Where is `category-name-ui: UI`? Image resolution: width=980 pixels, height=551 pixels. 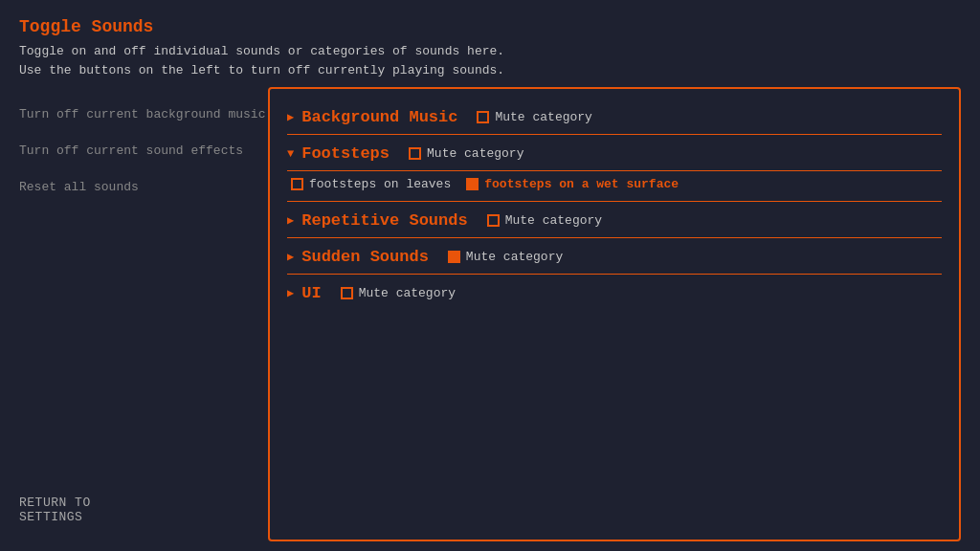 category-name-ui: UI is located at coordinates (311, 293).